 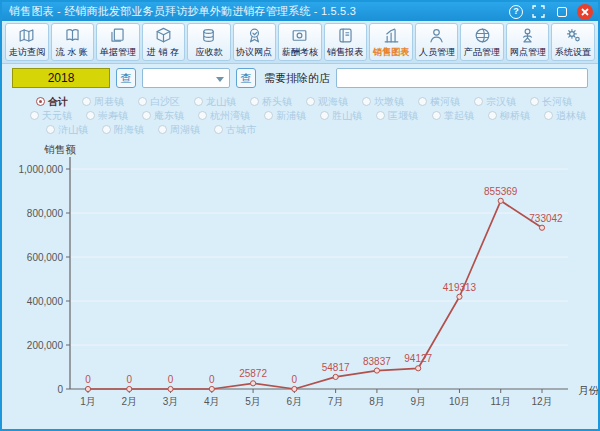 What do you see at coordinates (391, 42) in the screenshot?
I see `toolbar-button-销售图表: 销售图表` at bounding box center [391, 42].